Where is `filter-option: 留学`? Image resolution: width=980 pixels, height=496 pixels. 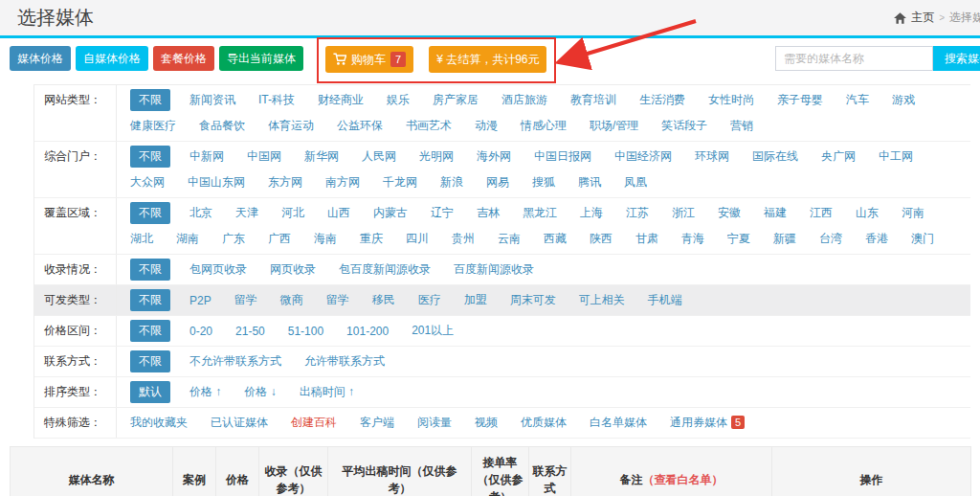 filter-option: 留学 is located at coordinates (246, 301).